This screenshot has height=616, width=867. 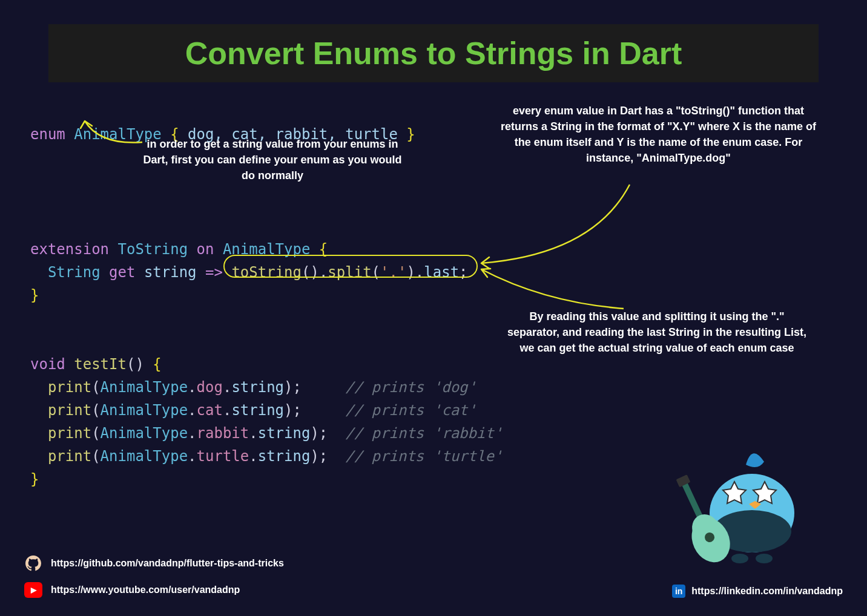 What do you see at coordinates (33, 590) in the screenshot?
I see `youtube-icon: ▶` at bounding box center [33, 590].